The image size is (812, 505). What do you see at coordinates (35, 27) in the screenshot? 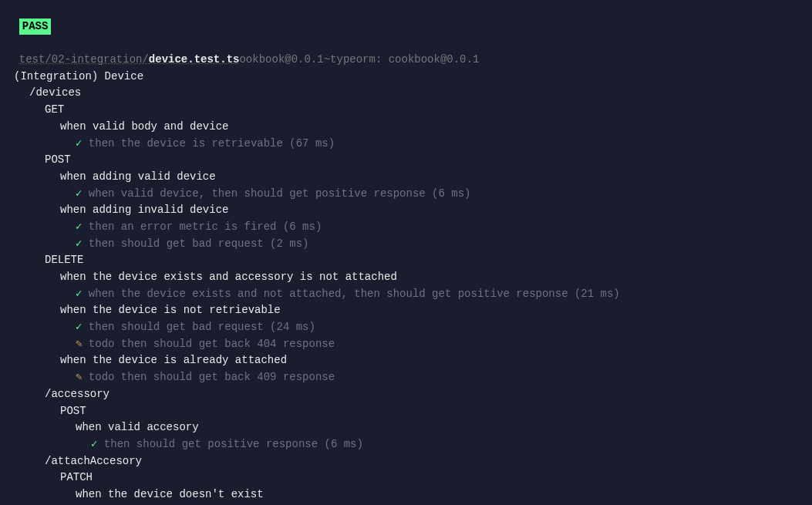
I see `pass-badge: PASS` at bounding box center [35, 27].